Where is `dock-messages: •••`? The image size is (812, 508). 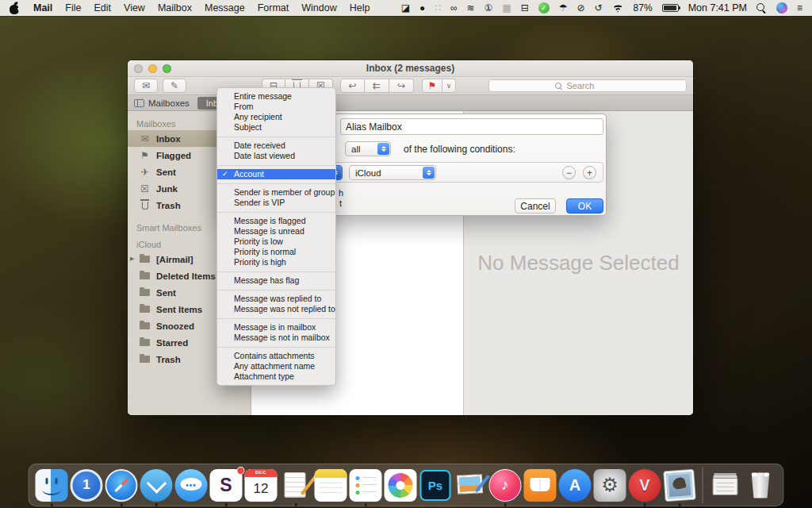 dock-messages: ••• is located at coordinates (192, 486).